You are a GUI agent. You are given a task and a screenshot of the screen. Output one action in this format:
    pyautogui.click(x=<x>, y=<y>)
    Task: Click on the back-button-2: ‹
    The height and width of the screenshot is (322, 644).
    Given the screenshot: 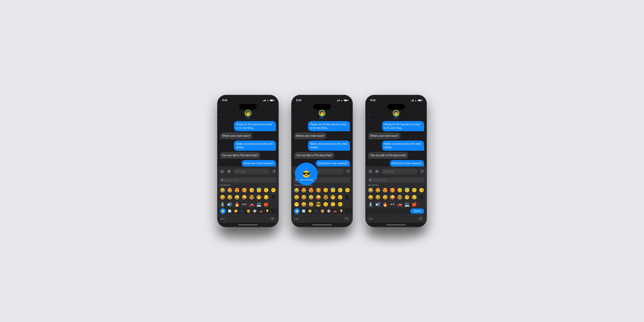 What is the action you would take?
    pyautogui.click(x=295, y=114)
    